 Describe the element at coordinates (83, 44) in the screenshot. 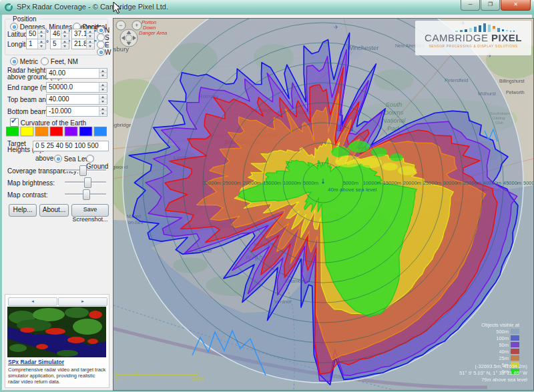

I see `lon-sec-spinner: 21.8` at that location.